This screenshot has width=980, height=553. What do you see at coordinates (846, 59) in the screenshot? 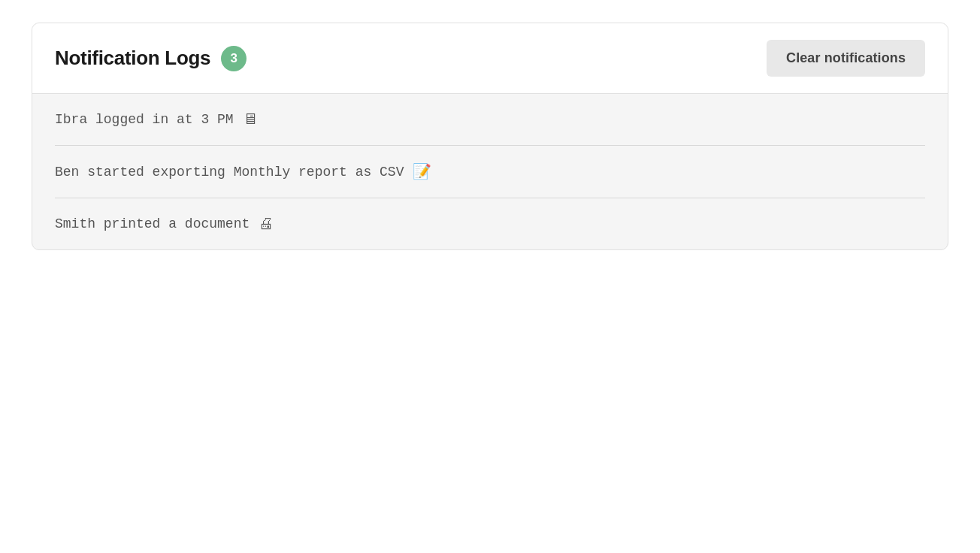
I see `clear-notifications-button: Clear notifications` at bounding box center [846, 59].